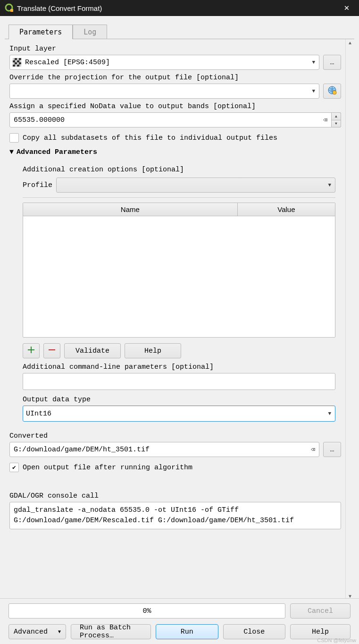  What do you see at coordinates (179, 621) in the screenshot?
I see `bottom-bar: 0% Cancel Advanced ▼ Run as Batch Proces…` at bounding box center [179, 621].